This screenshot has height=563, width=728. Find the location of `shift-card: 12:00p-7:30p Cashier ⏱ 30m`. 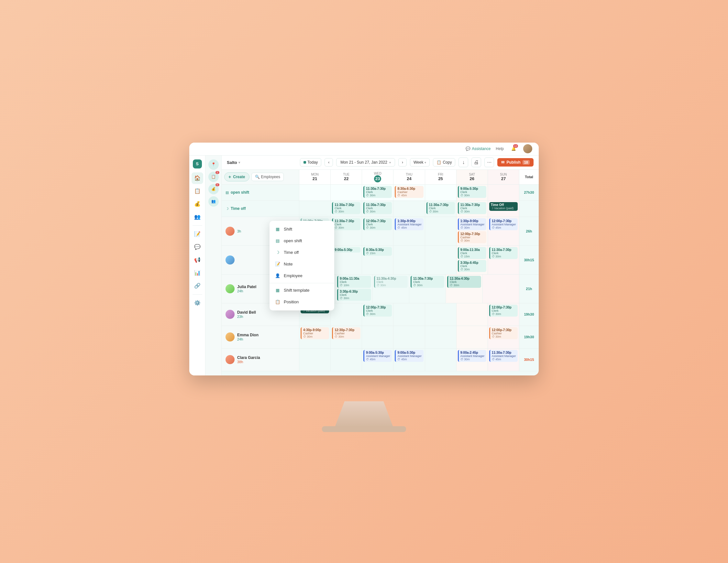

shift-card: 12:00p-7:30p Cashier ⏱ 30m is located at coordinates (503, 333).